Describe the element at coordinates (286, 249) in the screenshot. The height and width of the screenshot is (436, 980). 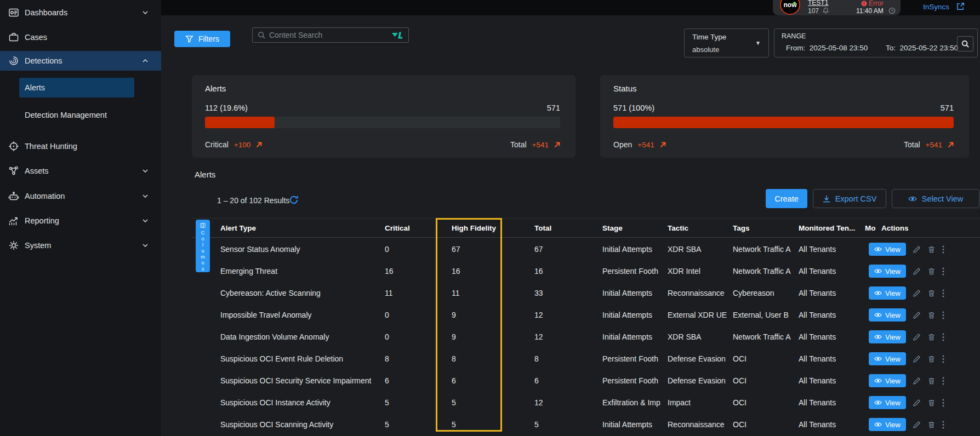
I see `cell-alert-type: Sensor Status Anomaly` at that location.